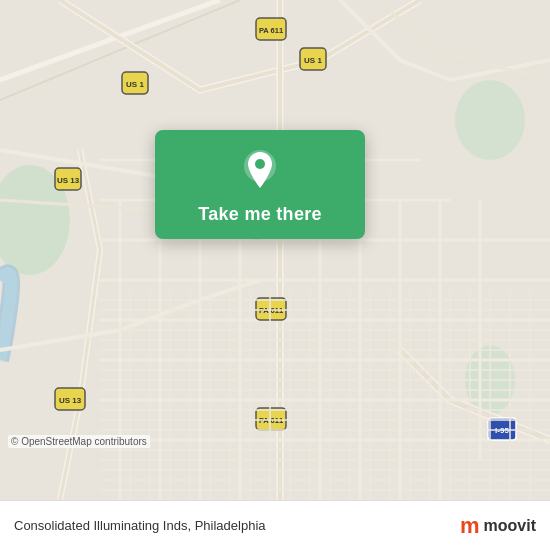 Image resolution: width=550 pixels, height=550 pixels. What do you see at coordinates (79, 442) in the screenshot?
I see `copyright-text: © OpenStreetMap contributors` at bounding box center [79, 442].